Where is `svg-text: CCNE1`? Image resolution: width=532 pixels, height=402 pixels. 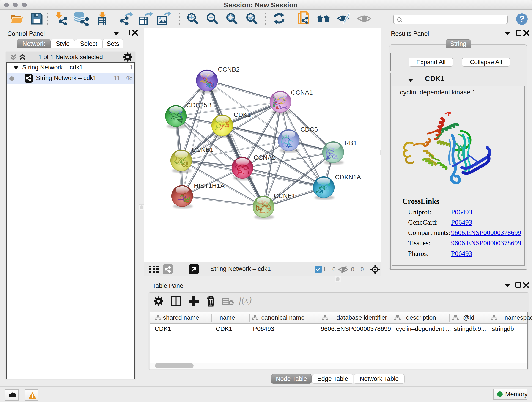 svg-text: CCNE1 is located at coordinates (285, 196).